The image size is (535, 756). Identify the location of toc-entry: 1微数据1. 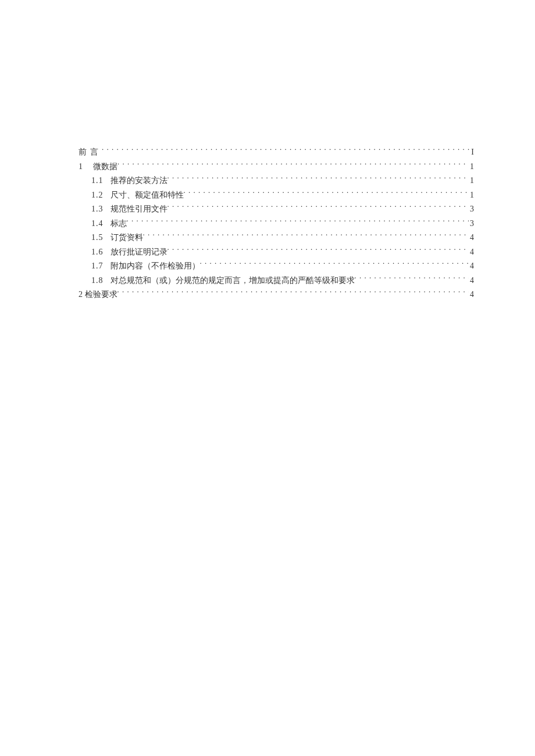
(276, 167).